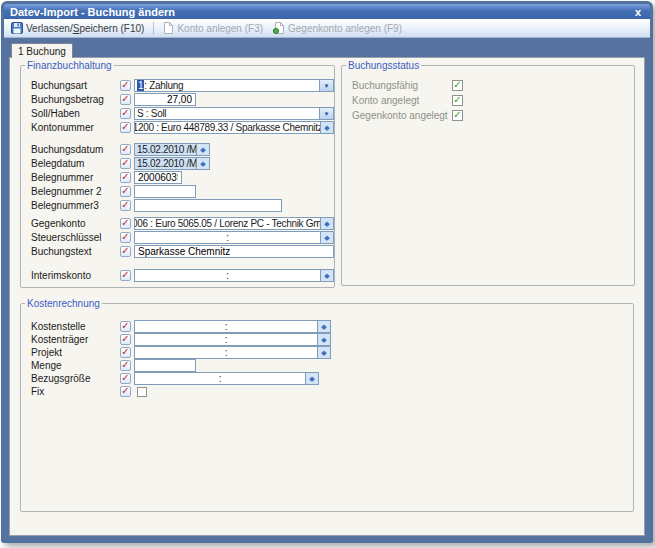 This screenshot has height=548, width=655. What do you see at coordinates (70, 66) in the screenshot?
I see `group-finanzbuchhaltung-title: Finanzbuchhaltung` at bounding box center [70, 66].